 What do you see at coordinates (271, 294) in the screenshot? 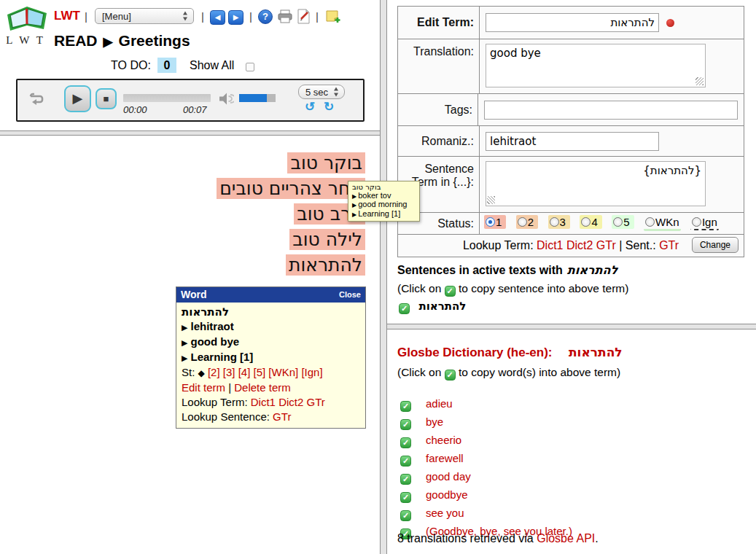
I see `word-popup-titlebar: Word Close` at bounding box center [271, 294].